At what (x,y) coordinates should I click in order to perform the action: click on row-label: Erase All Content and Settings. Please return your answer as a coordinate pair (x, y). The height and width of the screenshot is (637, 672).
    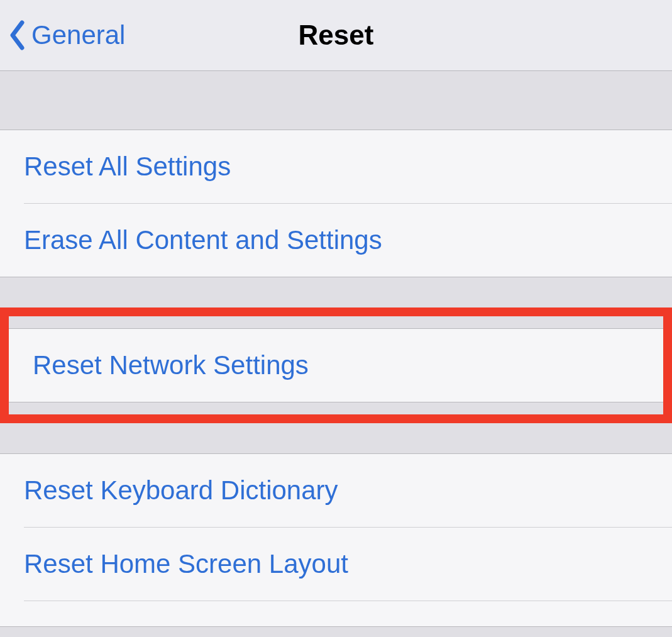
    Looking at the image, I should click on (203, 240).